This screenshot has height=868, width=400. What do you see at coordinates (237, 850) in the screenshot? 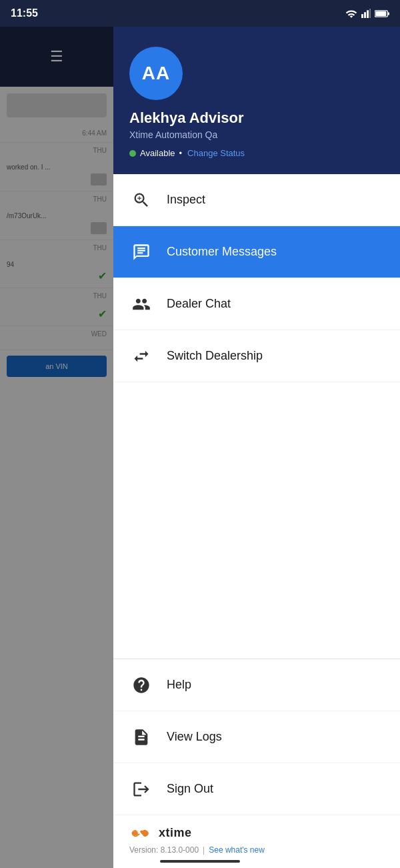
I see `see-whats-new-link: See what's new` at bounding box center [237, 850].